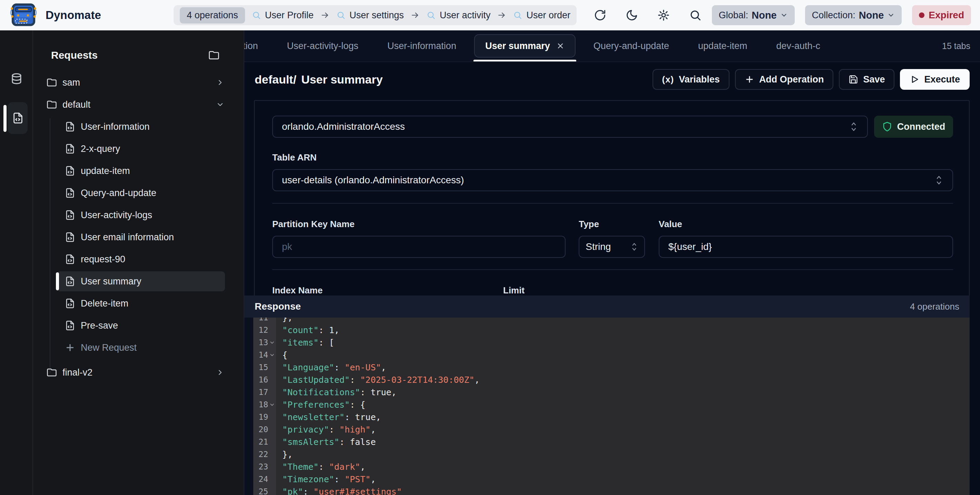 The image size is (980, 495). Describe the element at coordinates (363, 368) in the screenshot. I see `code-token-str: "en-US"` at that location.